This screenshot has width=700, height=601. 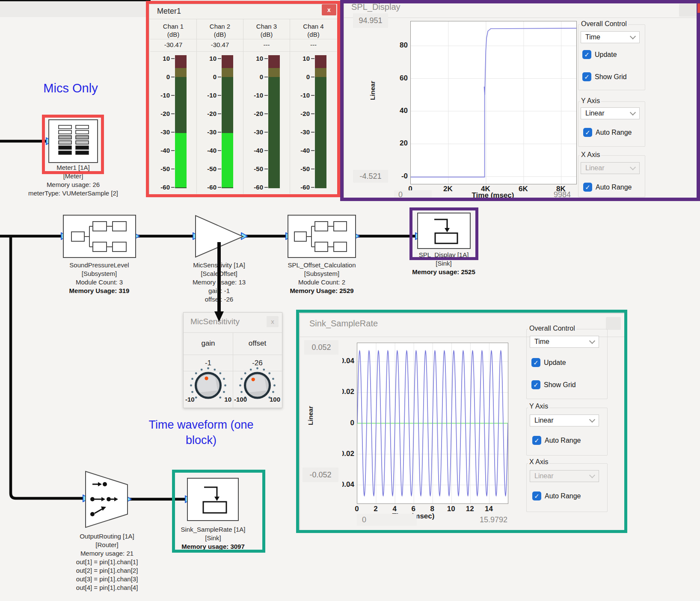 What do you see at coordinates (444, 263) in the screenshot?
I see `block-label-line: [Sink]` at bounding box center [444, 263].